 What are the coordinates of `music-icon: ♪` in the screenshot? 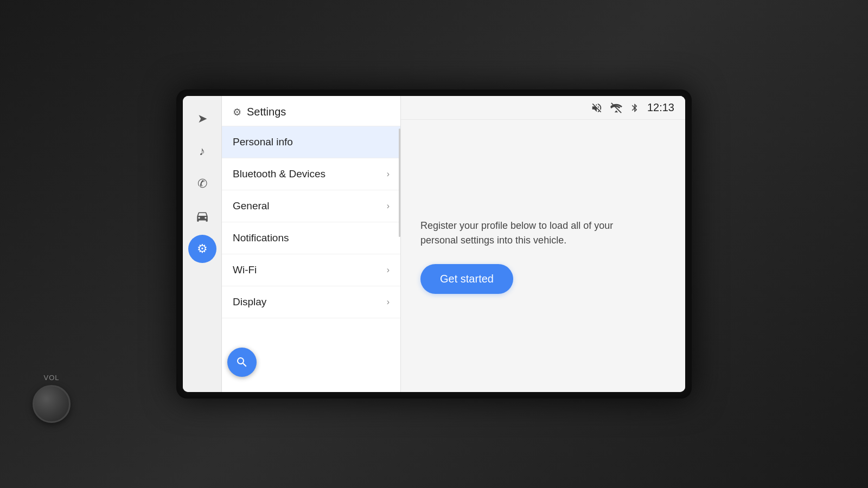 It's located at (202, 151).